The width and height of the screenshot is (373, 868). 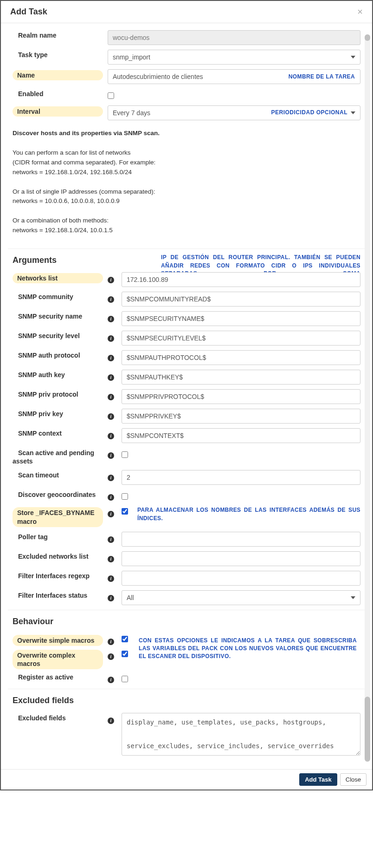 I want to click on label-poller-tag: Poller tag, so click(x=32, y=535).